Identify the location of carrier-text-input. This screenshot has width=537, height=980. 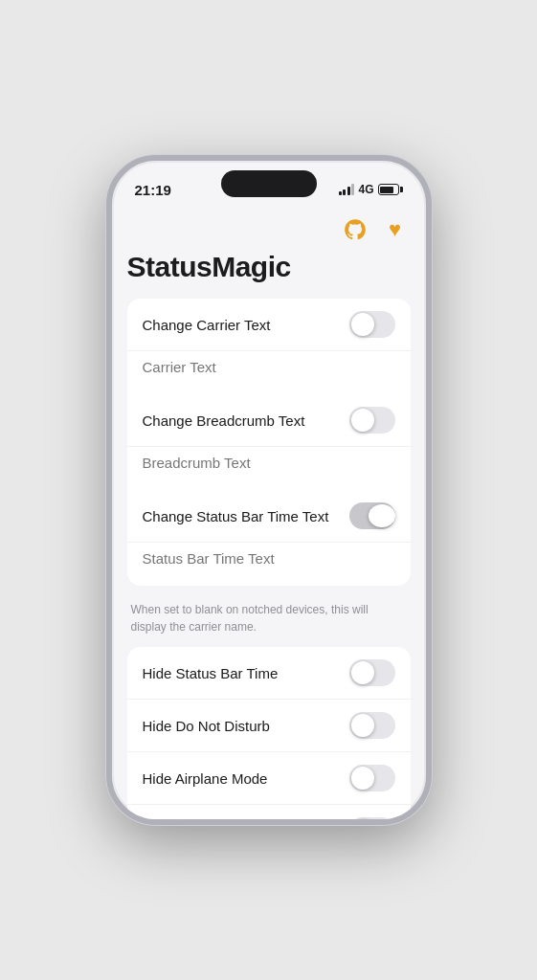
(269, 368).